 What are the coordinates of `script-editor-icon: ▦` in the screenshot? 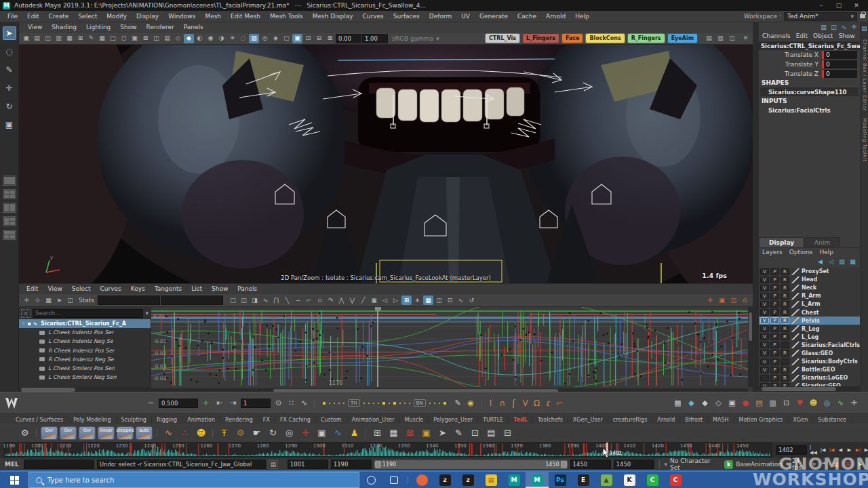 It's located at (835, 464).